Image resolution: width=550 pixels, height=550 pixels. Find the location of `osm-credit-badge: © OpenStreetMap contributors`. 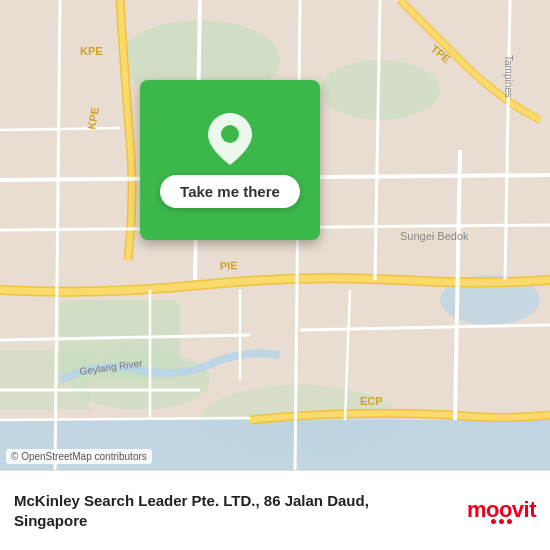

osm-credit-badge: © OpenStreetMap contributors is located at coordinates (79, 456).